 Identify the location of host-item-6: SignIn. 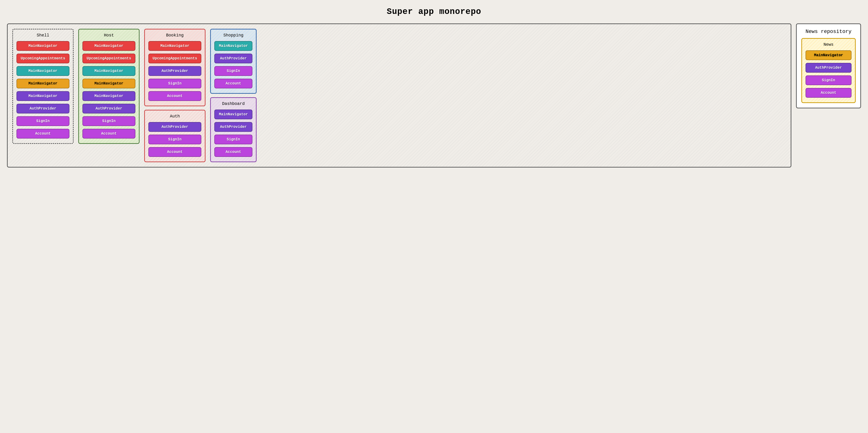
(109, 121).